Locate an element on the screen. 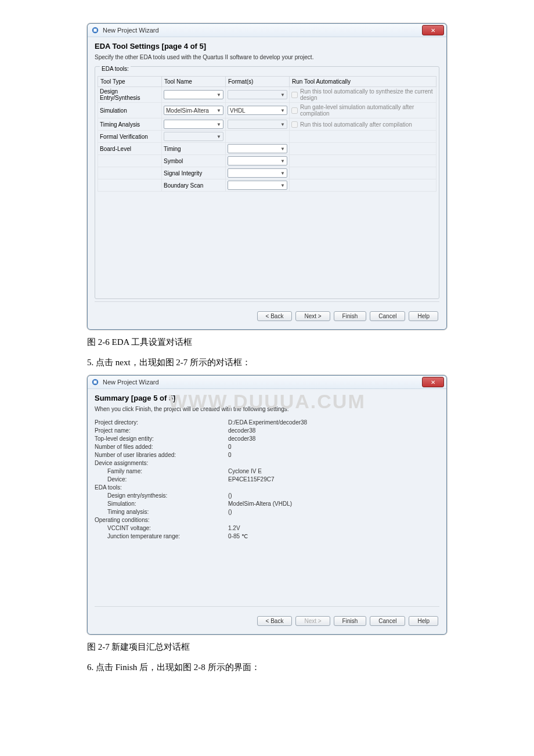  summary-row: Family name:Cyclone IV E is located at coordinates (267, 471).